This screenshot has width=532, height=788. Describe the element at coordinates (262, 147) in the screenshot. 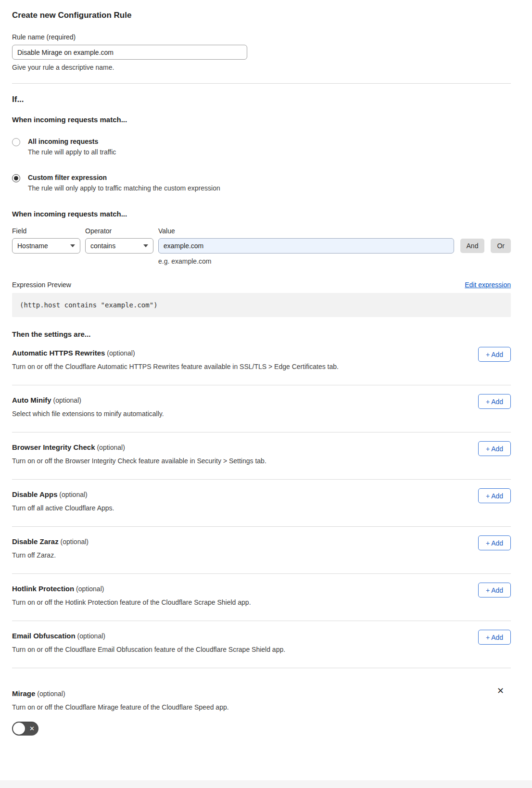

I see `radio-option-all-requests: All incoming requests The rule will appl…` at that location.